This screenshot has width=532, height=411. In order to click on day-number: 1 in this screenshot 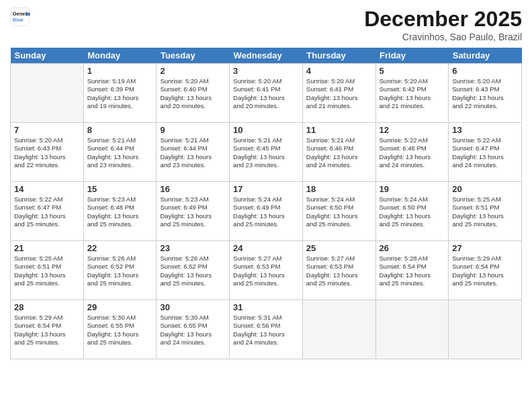, I will do `click(120, 71)`.